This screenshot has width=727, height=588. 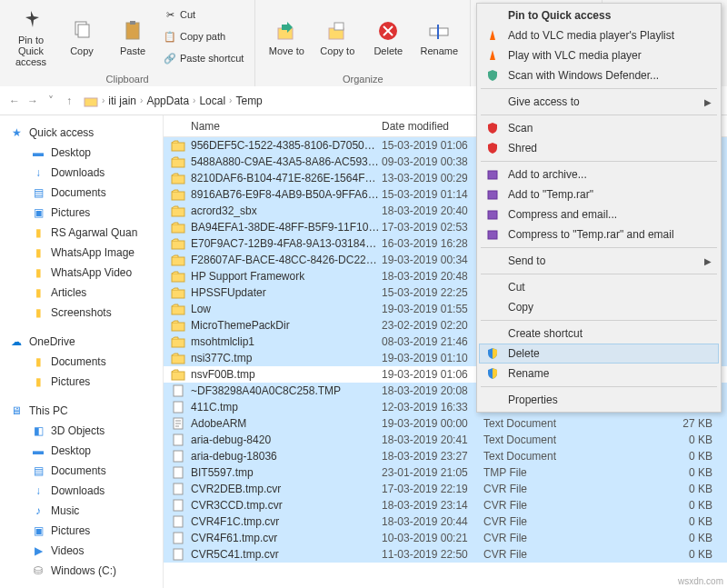 What do you see at coordinates (599, 307) in the screenshot?
I see `cm-copy: Copy` at bounding box center [599, 307].